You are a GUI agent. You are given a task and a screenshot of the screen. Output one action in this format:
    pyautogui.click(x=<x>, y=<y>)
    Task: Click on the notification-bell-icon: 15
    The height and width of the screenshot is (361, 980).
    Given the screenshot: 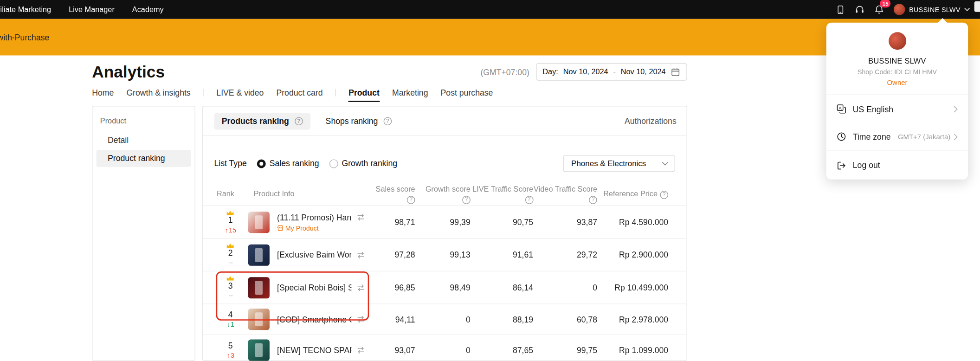 What is the action you would take?
    pyautogui.click(x=879, y=10)
    